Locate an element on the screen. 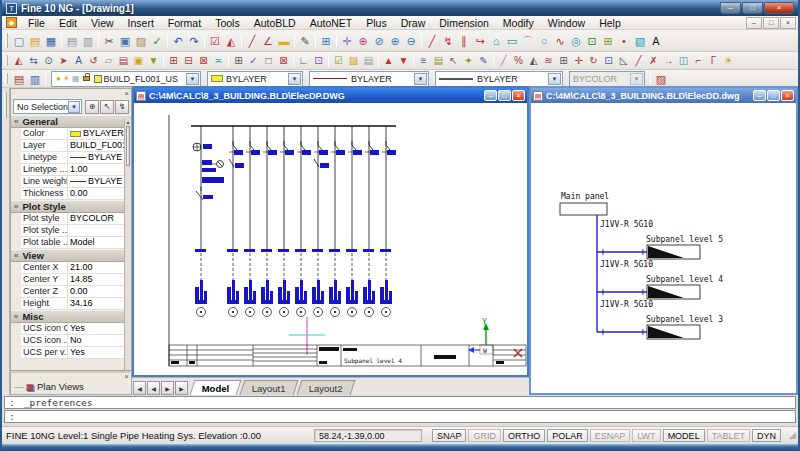  status-toggle: TABLET is located at coordinates (728, 436).